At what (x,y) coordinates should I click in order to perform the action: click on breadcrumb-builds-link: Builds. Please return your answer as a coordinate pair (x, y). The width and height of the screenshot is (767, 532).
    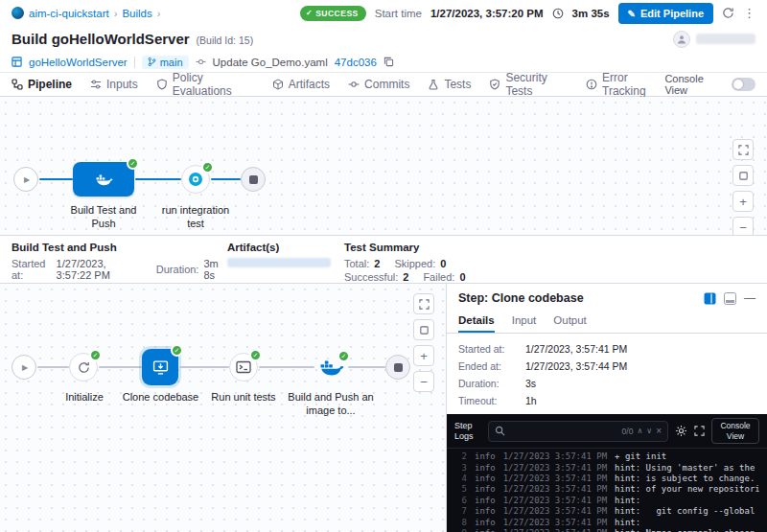
    Looking at the image, I should click on (136, 13).